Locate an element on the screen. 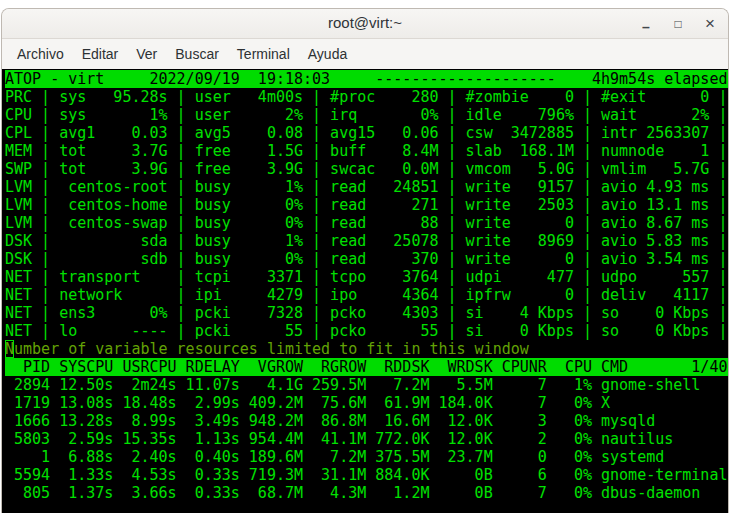 The image size is (730, 513). terminal-line: MEM | tot 3.7G | free 1.5G | buff 8.4M |… is located at coordinates (366, 151).